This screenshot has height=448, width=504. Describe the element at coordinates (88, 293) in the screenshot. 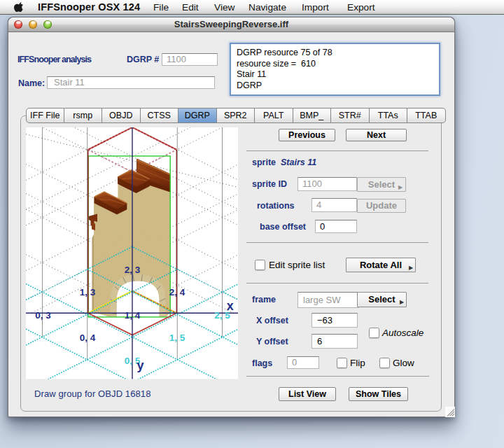

I see `svg-text: 1, 3` at that location.